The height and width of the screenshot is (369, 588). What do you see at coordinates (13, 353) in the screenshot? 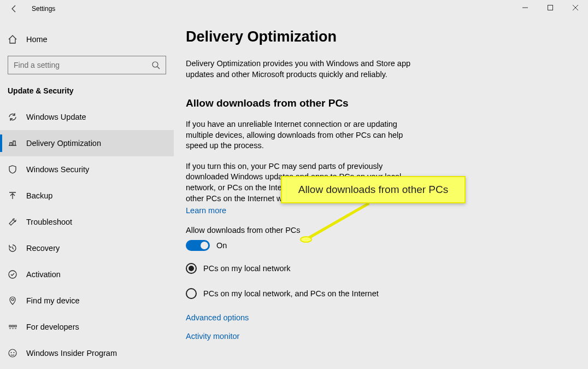
I see `insider-icon` at bounding box center [13, 353].